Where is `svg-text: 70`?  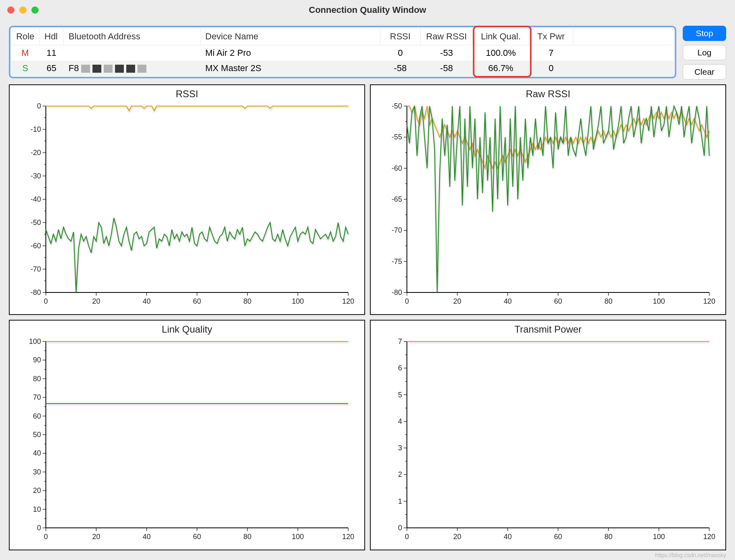
svg-text: 70 is located at coordinates (37, 397).